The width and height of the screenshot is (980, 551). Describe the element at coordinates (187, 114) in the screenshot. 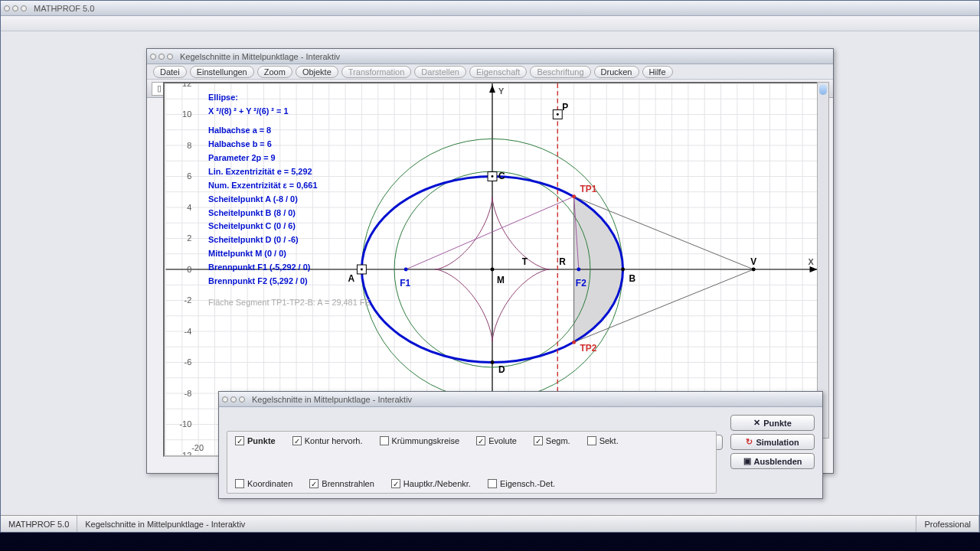

I see `svg-text: 10` at that location.